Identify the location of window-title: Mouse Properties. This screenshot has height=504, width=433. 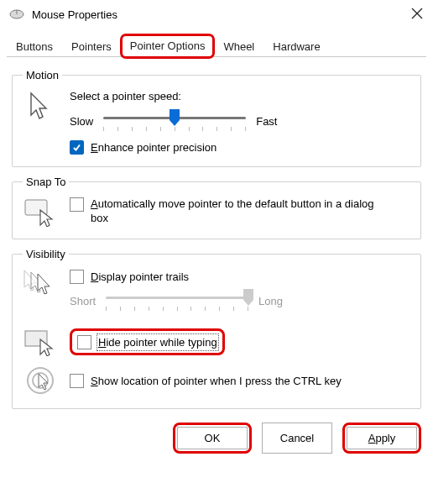
(212, 15).